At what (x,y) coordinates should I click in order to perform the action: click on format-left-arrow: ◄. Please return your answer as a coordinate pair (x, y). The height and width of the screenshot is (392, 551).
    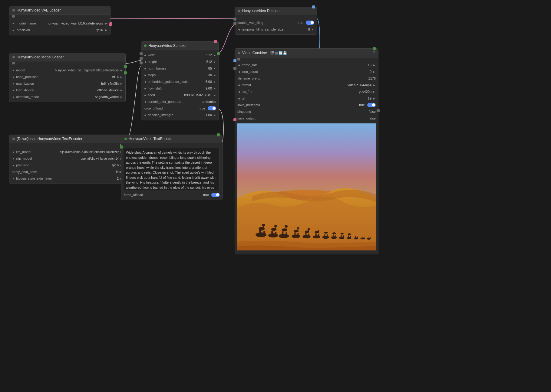
    Looking at the image, I should click on (239, 85).